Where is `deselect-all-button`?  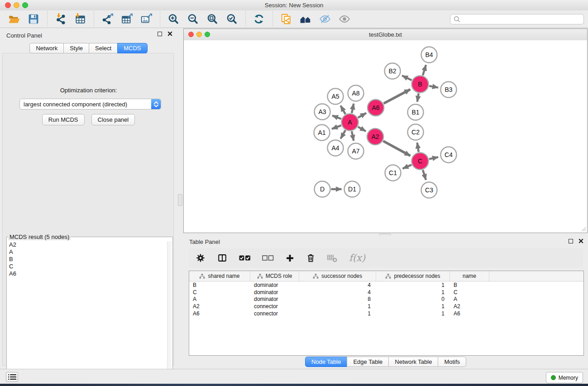
deselect-all-button is located at coordinates (268, 258).